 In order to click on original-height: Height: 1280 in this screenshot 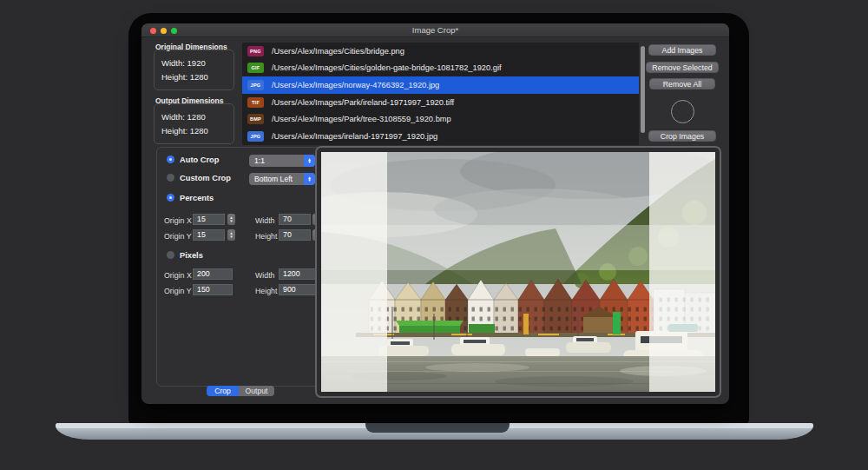, I will do `click(198, 77)`.